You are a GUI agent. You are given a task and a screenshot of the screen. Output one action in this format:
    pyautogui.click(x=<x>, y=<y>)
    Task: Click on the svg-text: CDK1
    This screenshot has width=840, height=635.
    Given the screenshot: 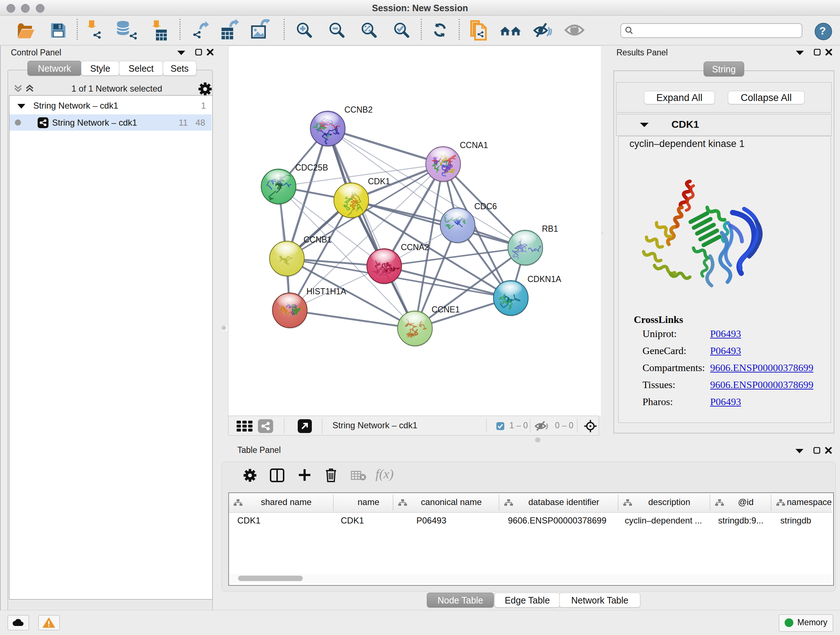 What is the action you would take?
    pyautogui.click(x=379, y=182)
    